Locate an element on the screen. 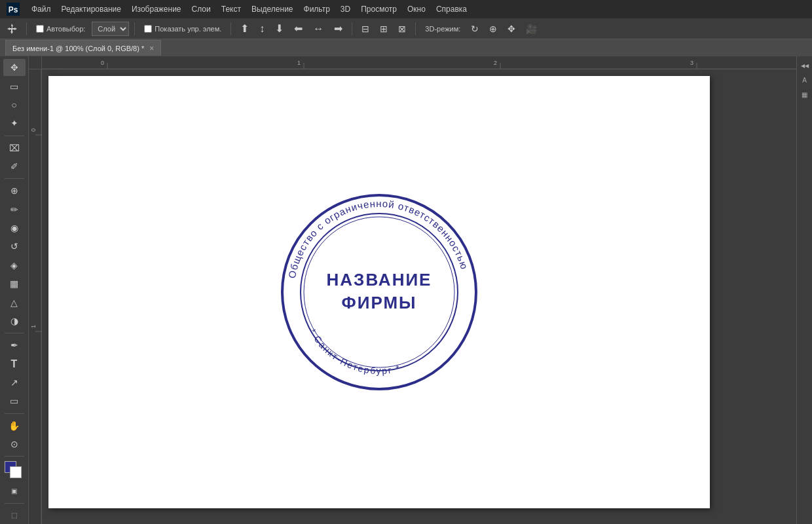 The image size is (812, 524). show-controls-checkbox is located at coordinates (148, 29).